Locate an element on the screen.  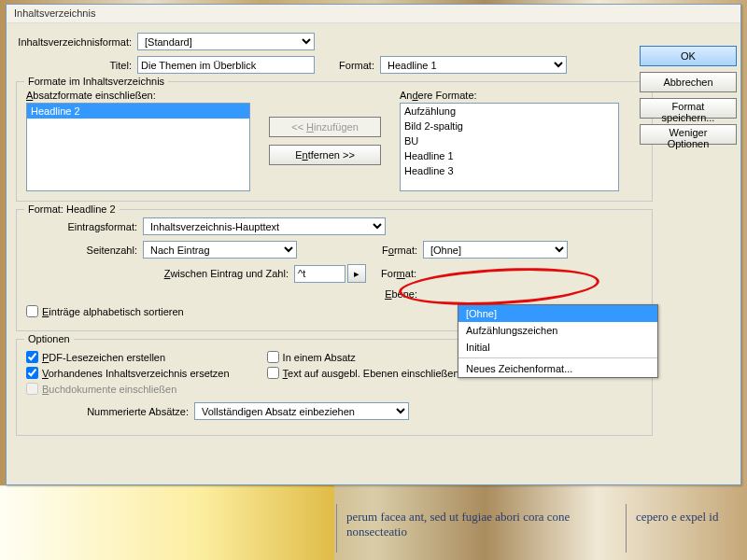
sort-alpha-label: Einträge alphabetisch sortieren is located at coordinates (113, 312).